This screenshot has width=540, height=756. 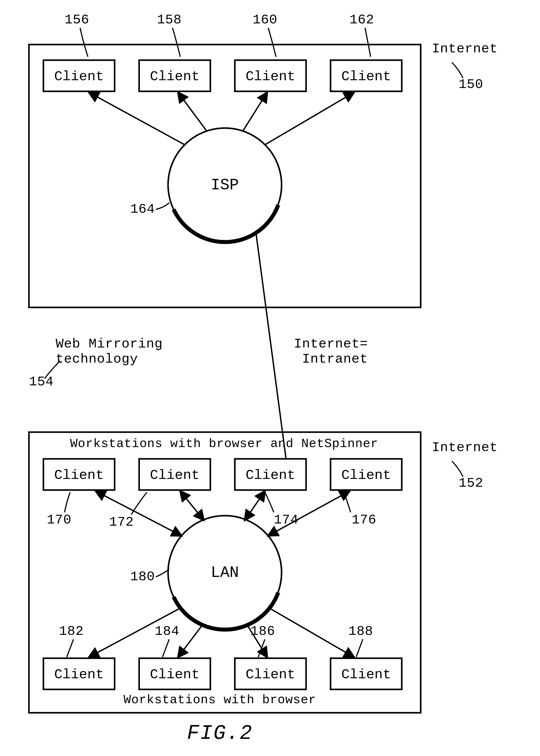 I want to click on lower-bottom-client-3-label: Client, so click(x=366, y=675).